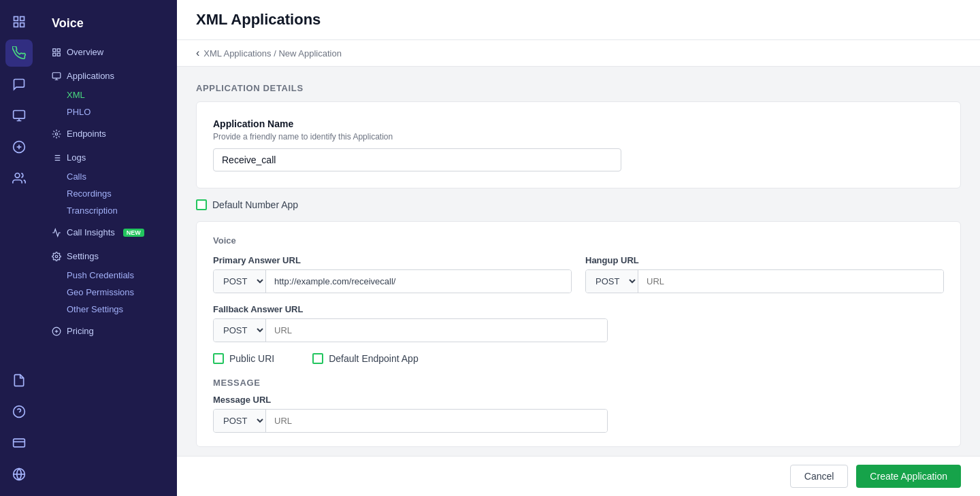  What do you see at coordinates (201, 205) in the screenshot?
I see `default-number-app-checkbox` at bounding box center [201, 205].